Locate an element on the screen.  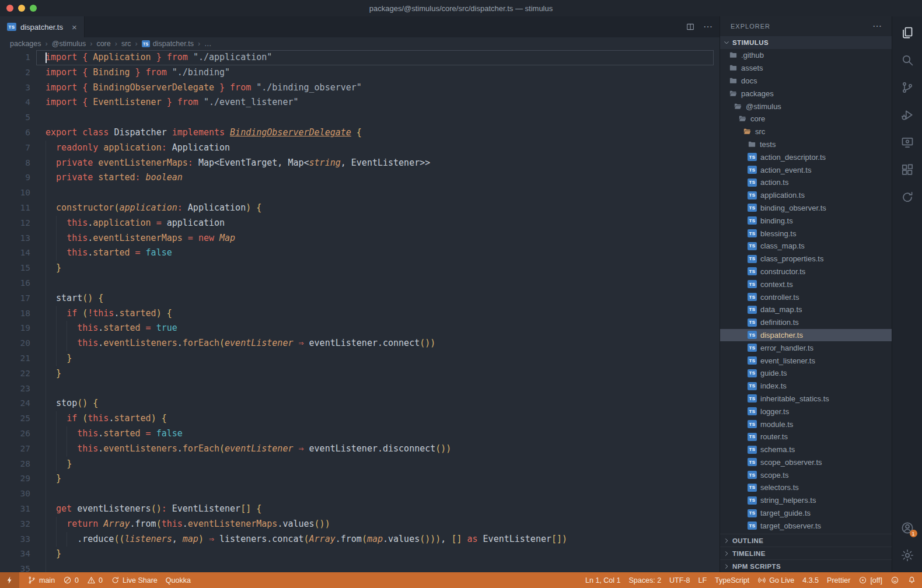
status-remote-indicator is located at coordinates (9, 580).